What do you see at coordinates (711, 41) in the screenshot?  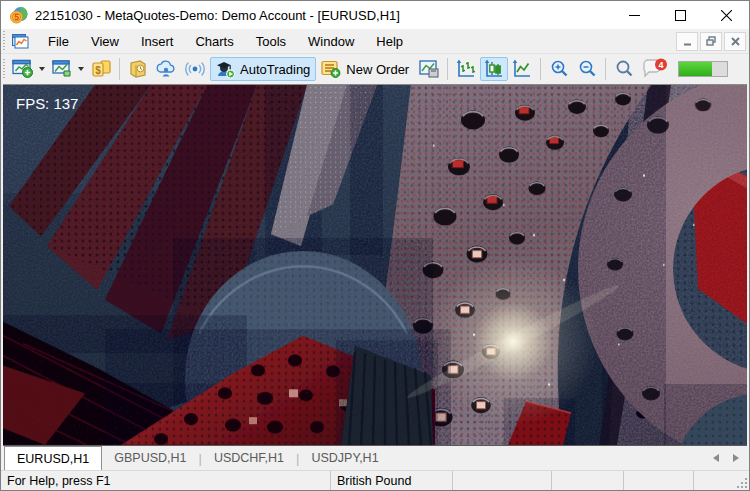 I see `mdi-restore-icon` at bounding box center [711, 41].